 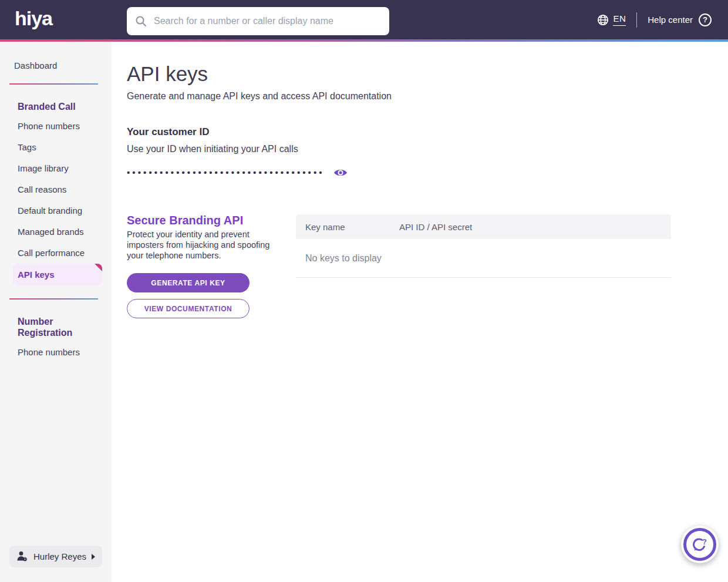 I want to click on top-navbar: hiya EN Help center, so click(x=364, y=20).